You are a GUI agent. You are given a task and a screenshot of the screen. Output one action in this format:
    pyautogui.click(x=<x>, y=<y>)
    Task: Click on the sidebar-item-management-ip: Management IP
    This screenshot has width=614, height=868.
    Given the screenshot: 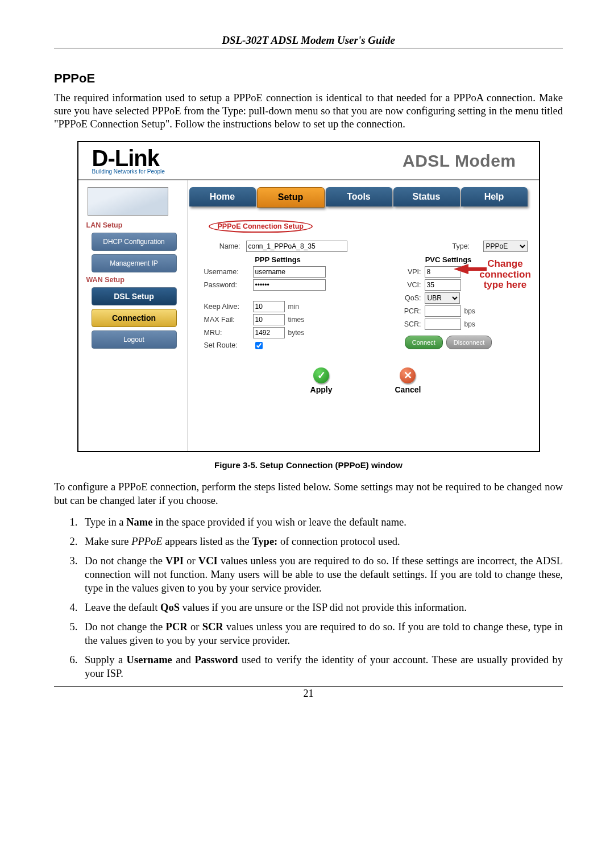 What is the action you would take?
    pyautogui.click(x=134, y=263)
    